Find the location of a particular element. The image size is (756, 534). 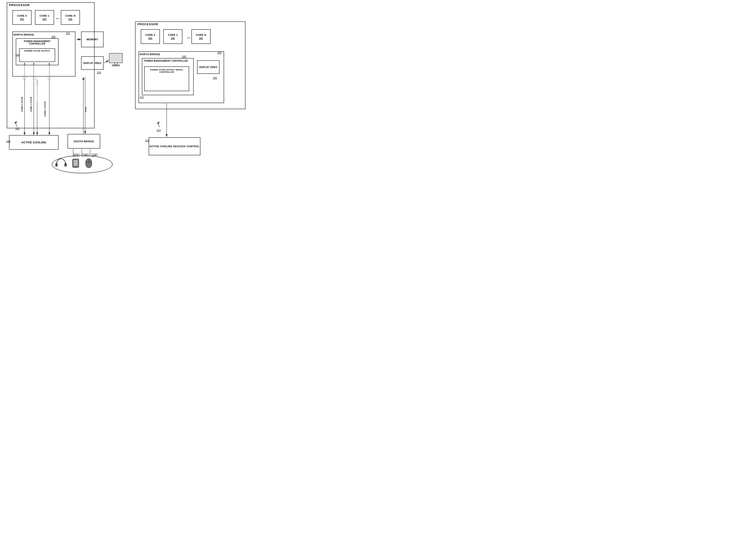

pmc-label-text-left: POWER MANAGEMENT CONTROLLER is located at coordinates (37, 43).